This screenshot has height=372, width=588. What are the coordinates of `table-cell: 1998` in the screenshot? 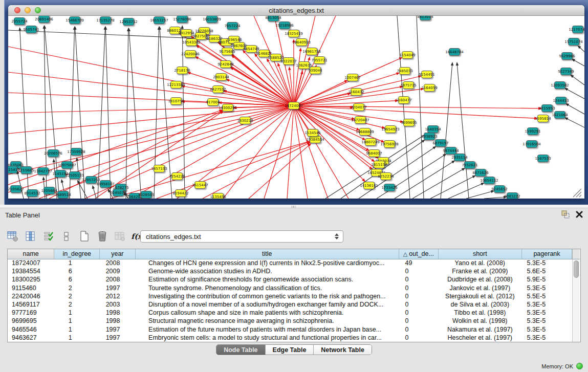 It's located at (118, 313).